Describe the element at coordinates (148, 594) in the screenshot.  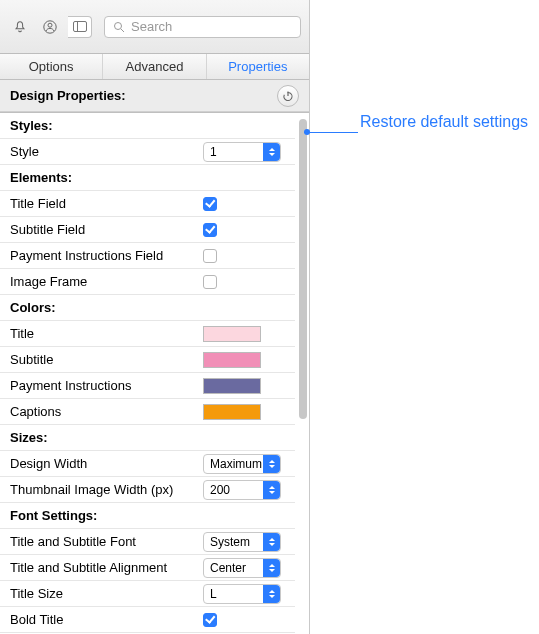
I see `row-title-size: Title Size L` at that location.